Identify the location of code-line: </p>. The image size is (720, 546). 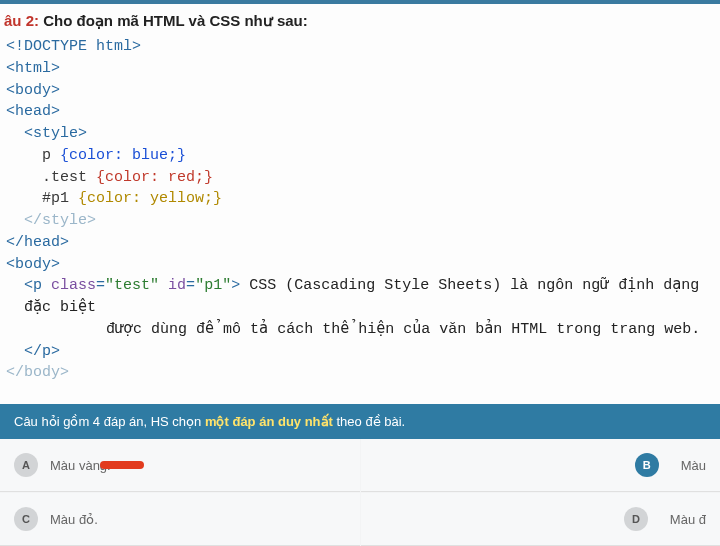
(361, 352).